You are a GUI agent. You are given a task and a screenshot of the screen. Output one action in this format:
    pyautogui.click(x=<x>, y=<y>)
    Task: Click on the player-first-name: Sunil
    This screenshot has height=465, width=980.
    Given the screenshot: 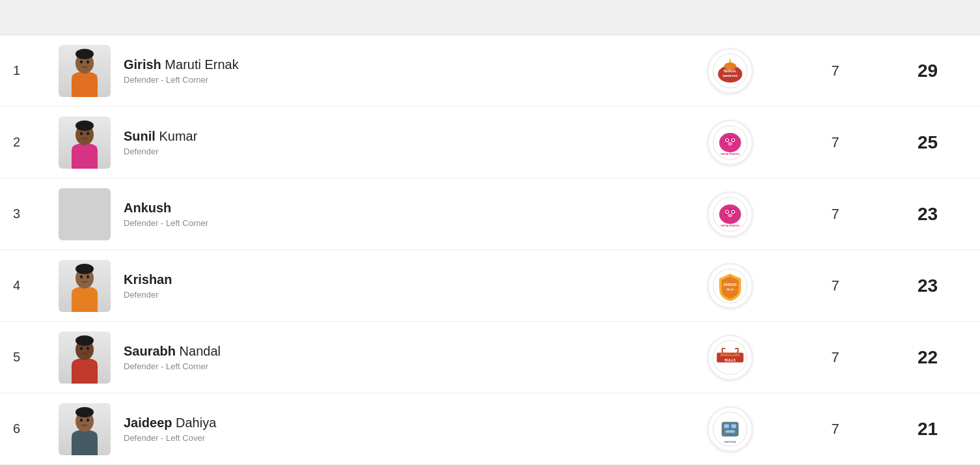 What is the action you would take?
    pyautogui.click(x=139, y=136)
    